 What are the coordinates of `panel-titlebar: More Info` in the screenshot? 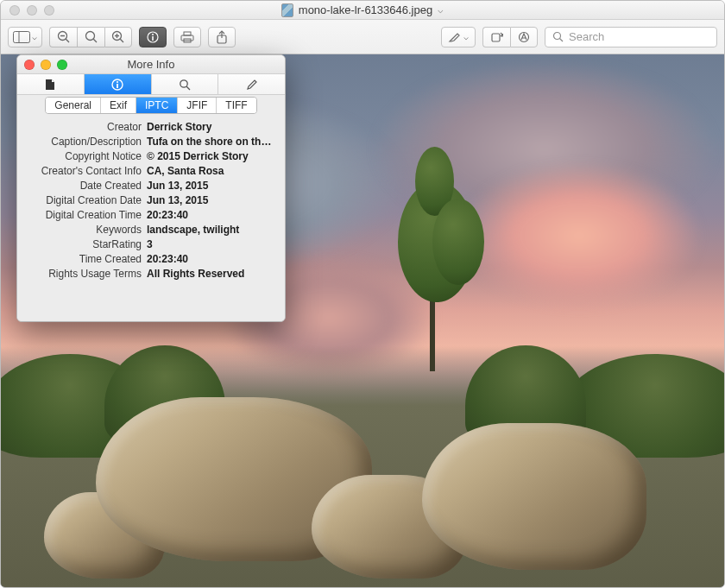 It's located at (151, 65).